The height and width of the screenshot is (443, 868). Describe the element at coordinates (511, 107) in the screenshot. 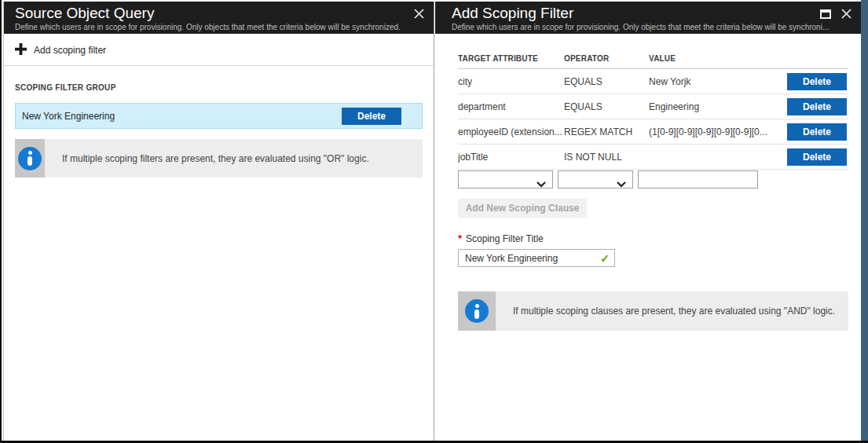

I see `cell-attribute: department` at that location.